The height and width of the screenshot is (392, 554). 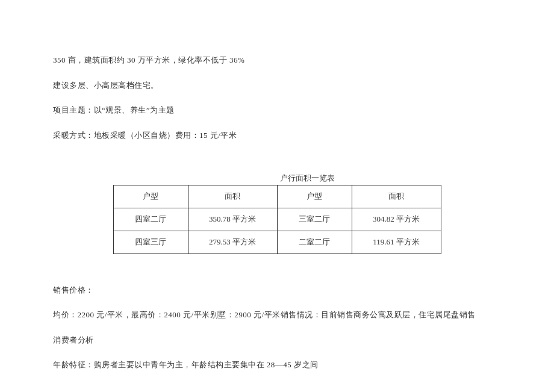 I want to click on table-cell: 350.78 平方米, so click(x=232, y=219).